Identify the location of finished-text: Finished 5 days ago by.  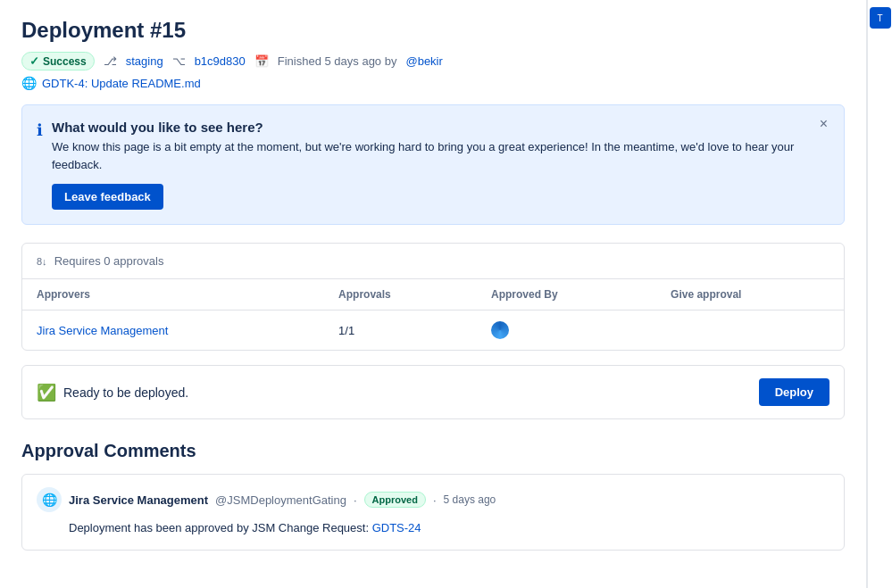
(338, 61).